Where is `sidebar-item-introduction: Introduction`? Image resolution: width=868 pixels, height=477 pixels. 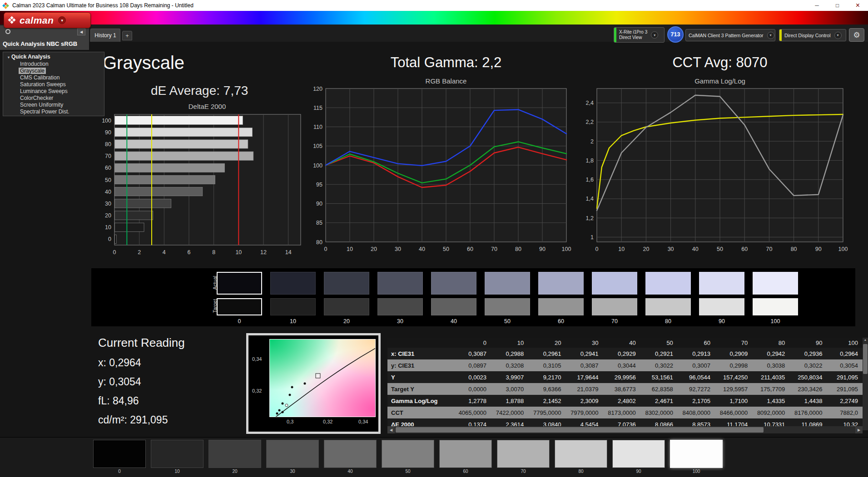
sidebar-item-introduction: Introduction is located at coordinates (54, 64).